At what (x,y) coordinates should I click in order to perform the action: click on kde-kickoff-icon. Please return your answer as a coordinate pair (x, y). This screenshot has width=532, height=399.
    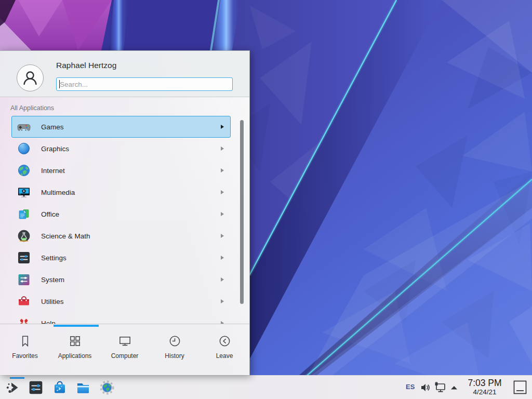
    Looking at the image, I should click on (13, 388).